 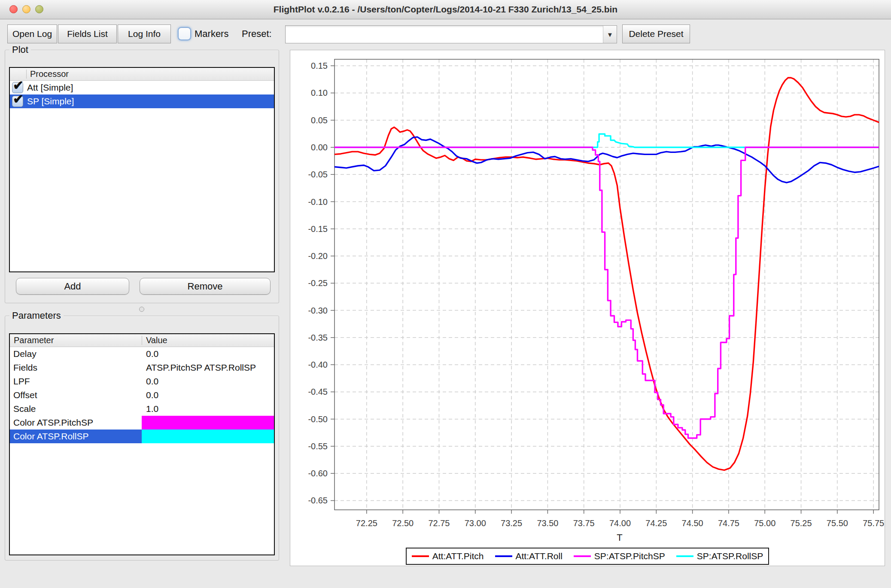 What do you see at coordinates (142, 368) in the screenshot?
I see `param-row-fields: Fields ATSP.PitchSP ATSP.RollSP` at bounding box center [142, 368].